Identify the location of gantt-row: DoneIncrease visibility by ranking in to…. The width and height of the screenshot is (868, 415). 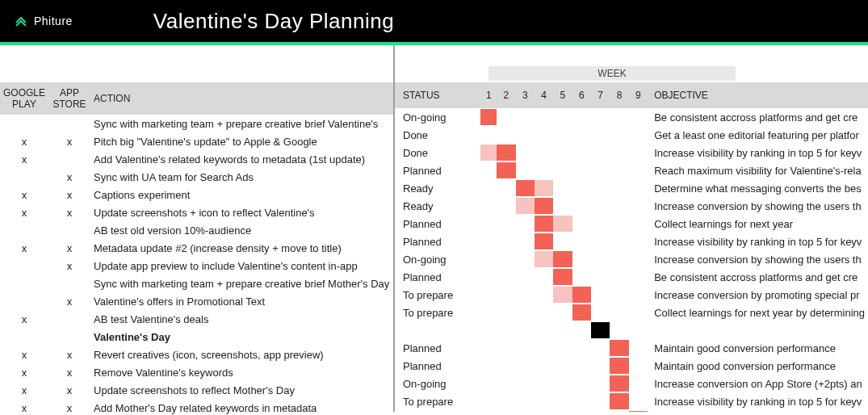
(631, 153).